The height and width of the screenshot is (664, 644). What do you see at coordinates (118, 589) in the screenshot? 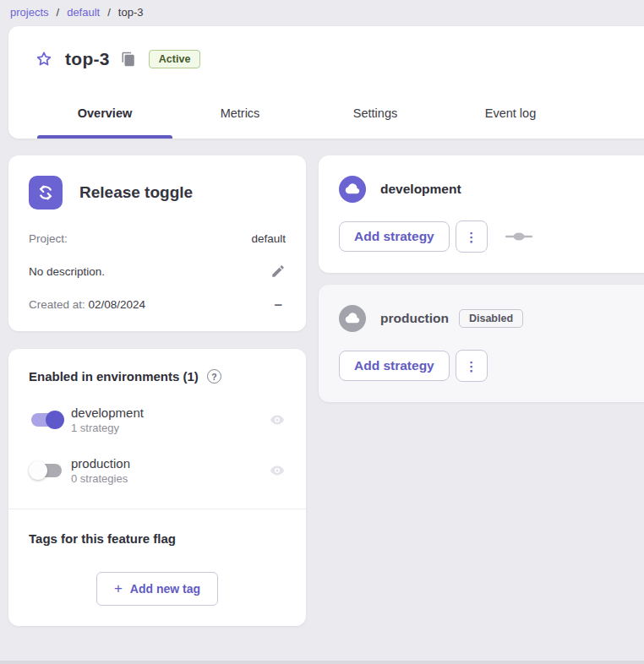
I see `plus-icon: +` at bounding box center [118, 589].